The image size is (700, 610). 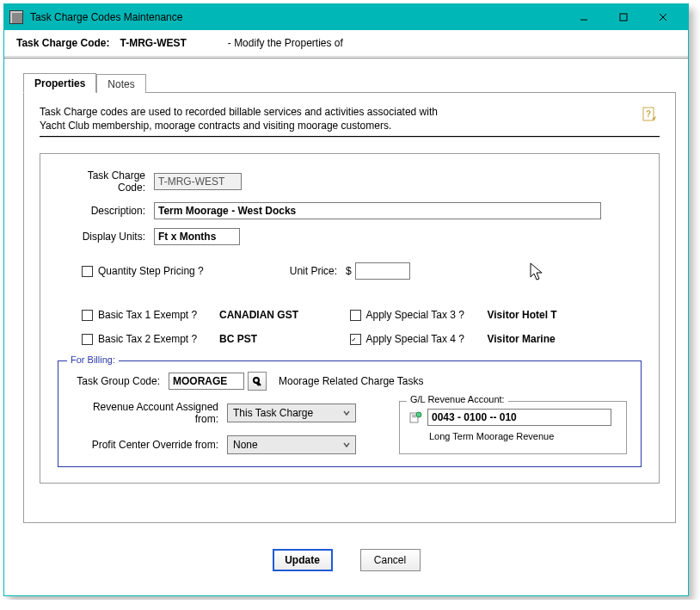 I want to click on tab-properties: Properties, so click(x=60, y=83).